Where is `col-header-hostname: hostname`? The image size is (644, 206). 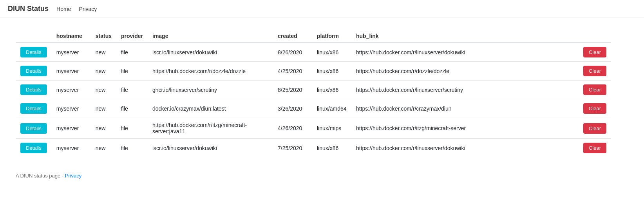
col-header-hostname: hostname is located at coordinates (71, 36).